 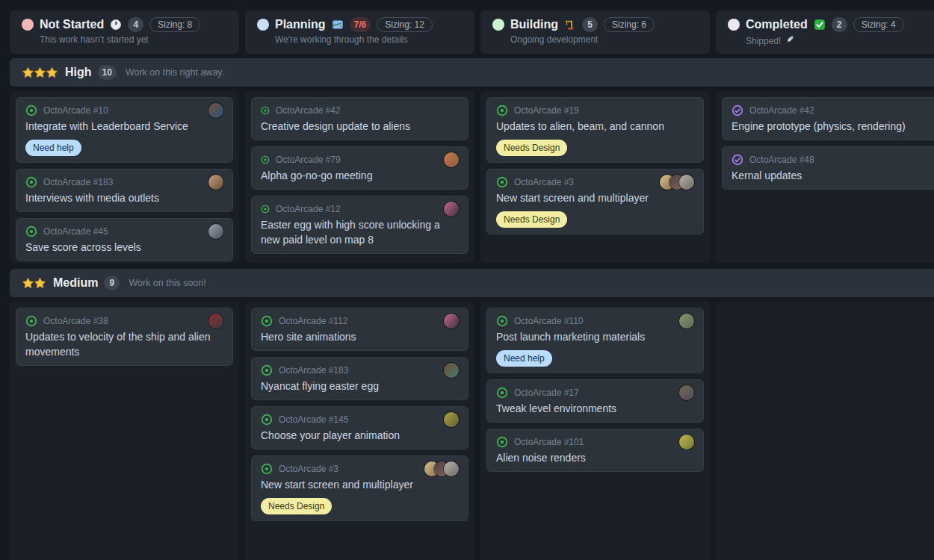 What do you see at coordinates (108, 72) in the screenshot?
I see `swimlane-count-badge: 10` at bounding box center [108, 72].